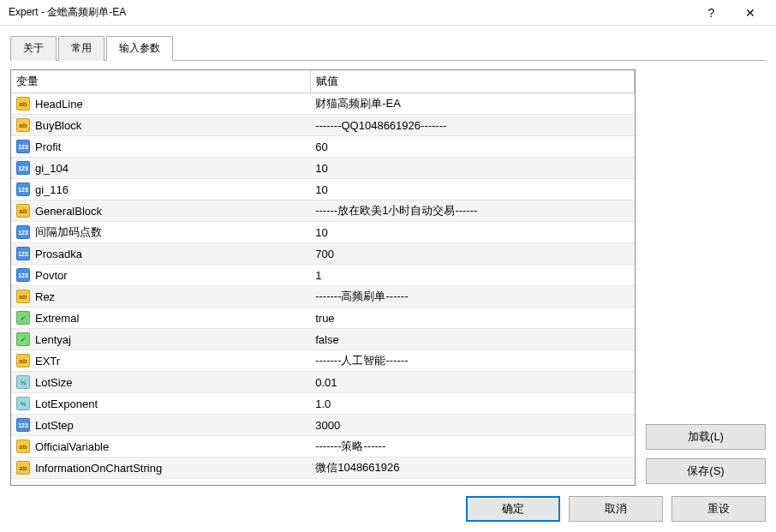  Describe the element at coordinates (706, 471) in the screenshot. I see `save-button: 保存(S)` at that location.